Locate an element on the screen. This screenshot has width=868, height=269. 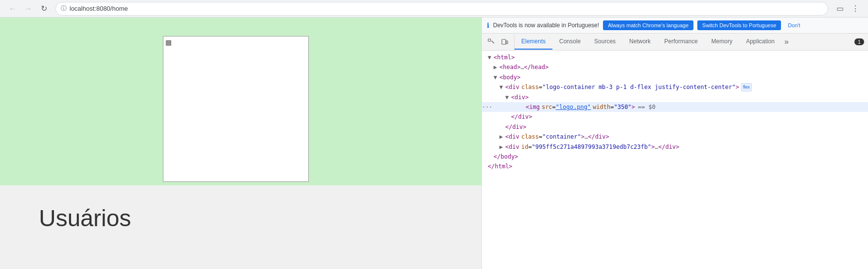
switch-devtools-button: Switch DevTools to Portuguese is located at coordinates (739, 25).